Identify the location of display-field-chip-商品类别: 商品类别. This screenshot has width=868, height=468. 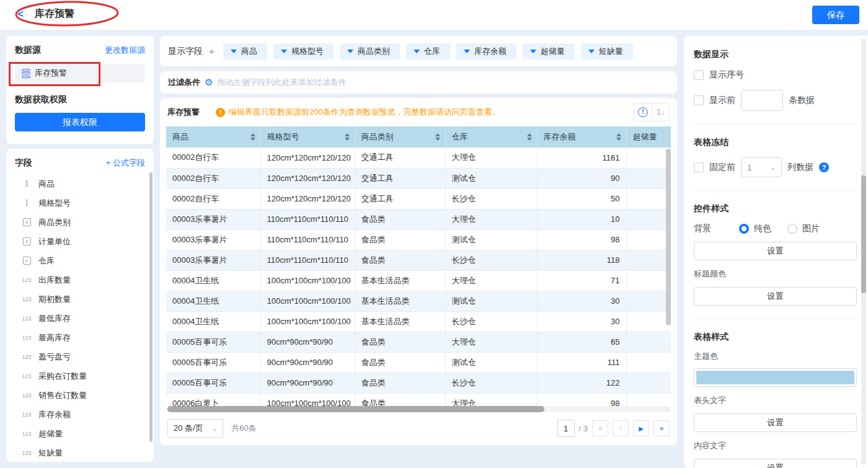
(370, 51).